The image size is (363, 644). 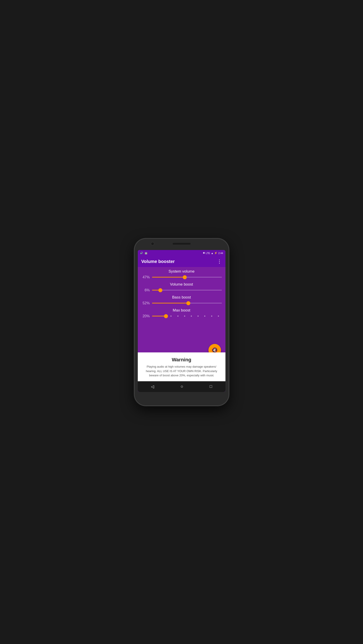 What do you see at coordinates (182, 310) in the screenshot?
I see `main-content: System volume 47% Volume boost 6%` at bounding box center [182, 310].